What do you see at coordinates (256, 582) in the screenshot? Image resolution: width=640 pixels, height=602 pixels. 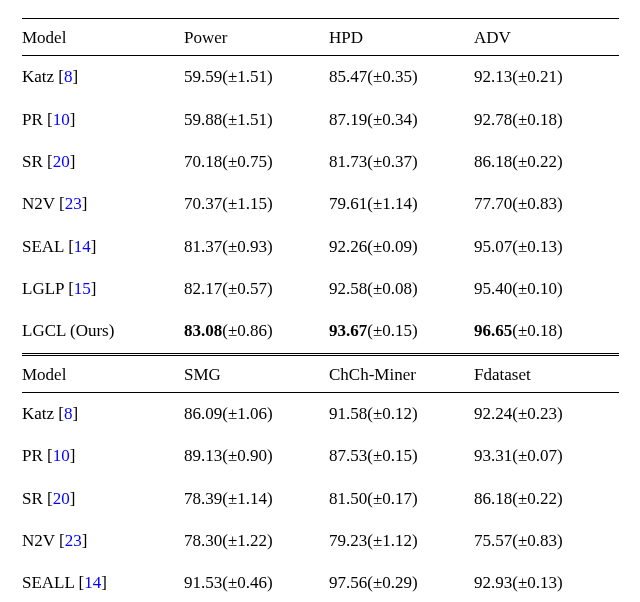 I see `value-cell: 91.53(±0.46)` at bounding box center [256, 582].